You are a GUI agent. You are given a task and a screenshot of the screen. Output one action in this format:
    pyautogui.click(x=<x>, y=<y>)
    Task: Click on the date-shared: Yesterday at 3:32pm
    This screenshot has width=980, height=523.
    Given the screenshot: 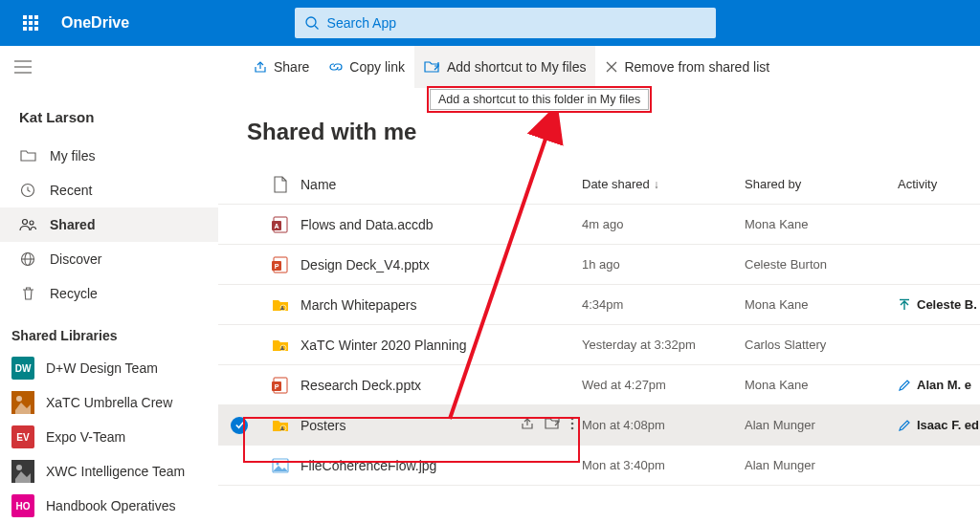 What is the action you would take?
    pyautogui.click(x=663, y=344)
    